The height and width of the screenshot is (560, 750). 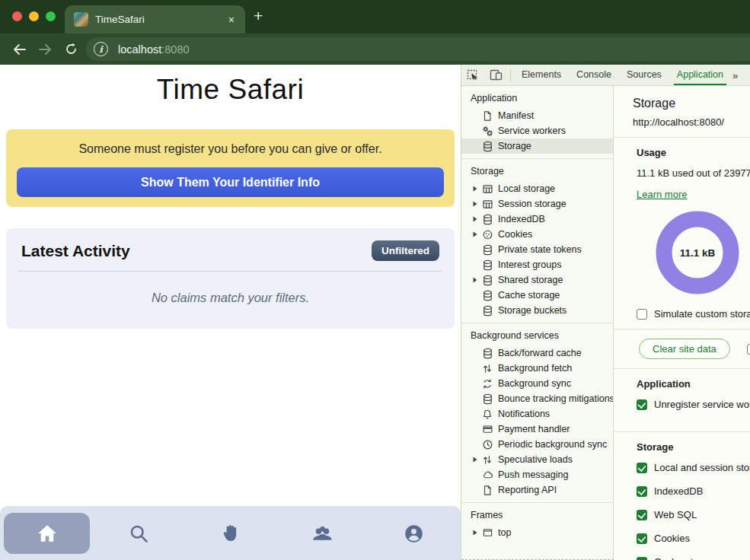 I want to click on nav-person-button, so click(x=414, y=533).